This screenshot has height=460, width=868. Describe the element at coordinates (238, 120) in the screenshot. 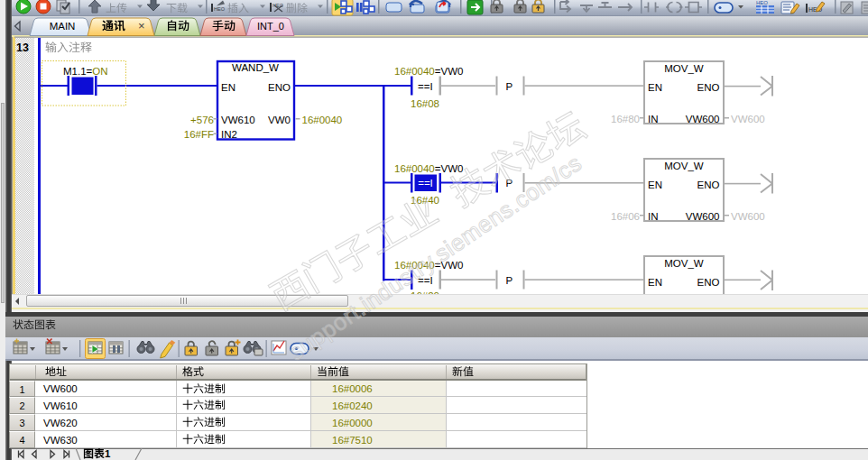

I see `svg-text: VW610` at that location.